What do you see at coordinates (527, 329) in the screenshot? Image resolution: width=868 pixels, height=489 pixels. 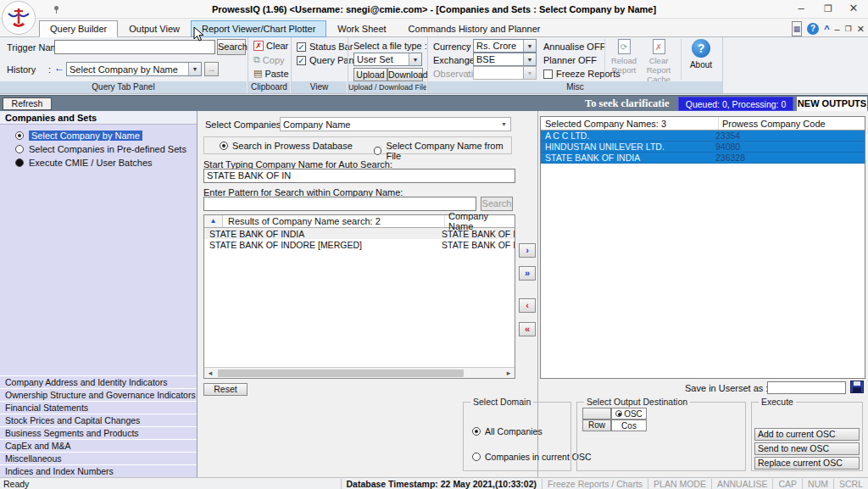 I see `move-all-left-button: «` at bounding box center [527, 329].